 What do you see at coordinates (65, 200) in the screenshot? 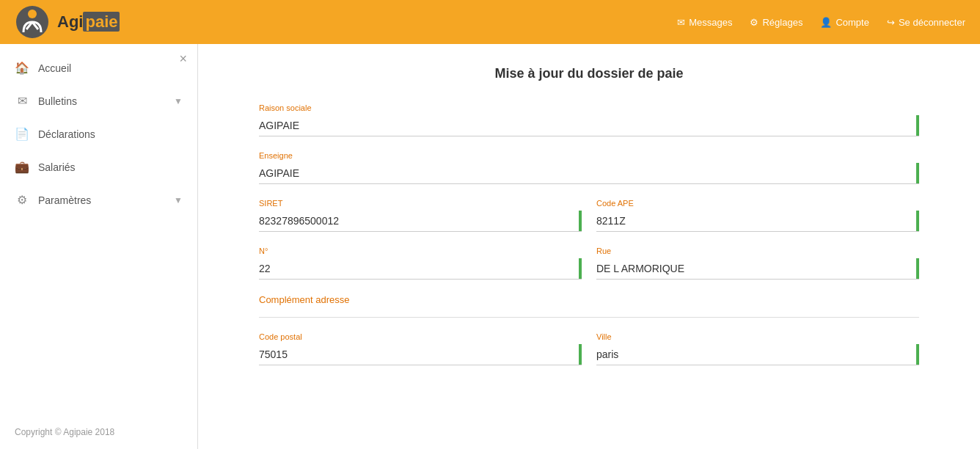
I see `sidebar-item-parametres-label: Paramètres` at bounding box center [65, 200].